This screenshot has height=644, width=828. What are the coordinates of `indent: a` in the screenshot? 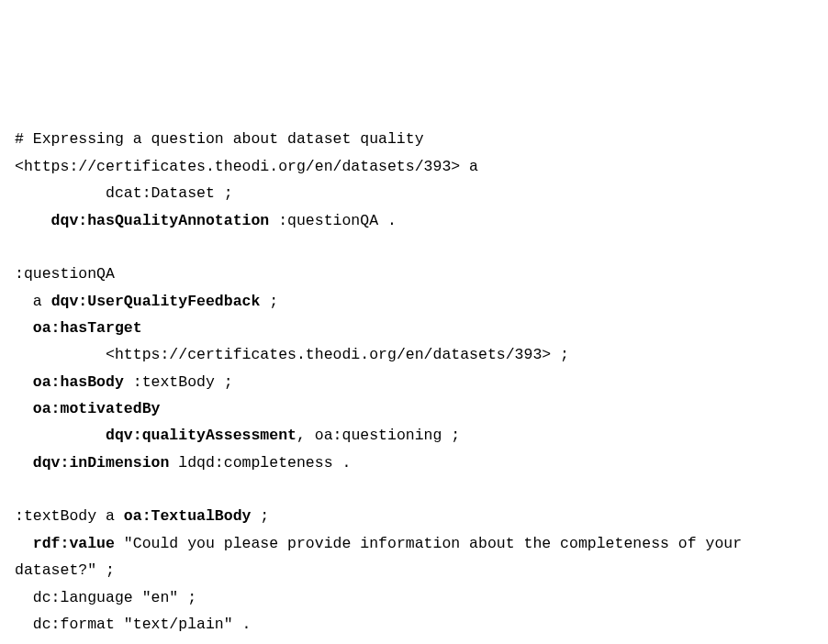 It's located at (33, 301).